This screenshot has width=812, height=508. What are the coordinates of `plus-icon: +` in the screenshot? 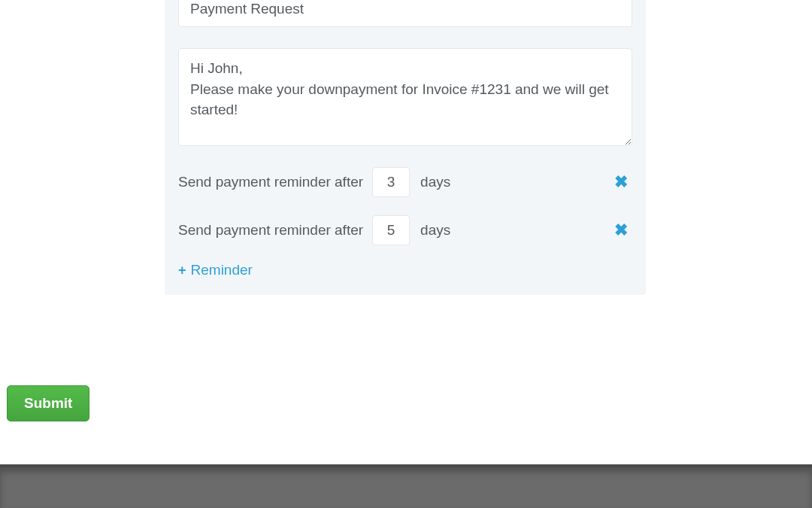 It's located at (182, 271).